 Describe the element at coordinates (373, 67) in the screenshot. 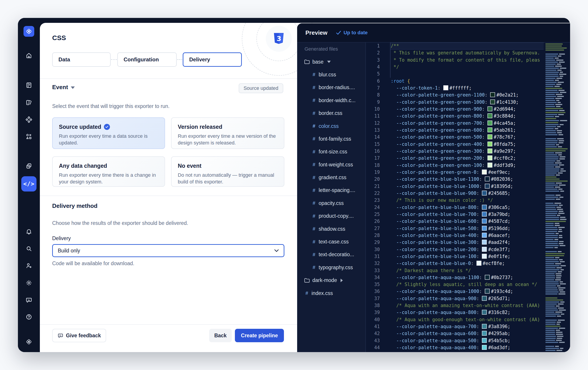

I see `line-number: 4` at that location.